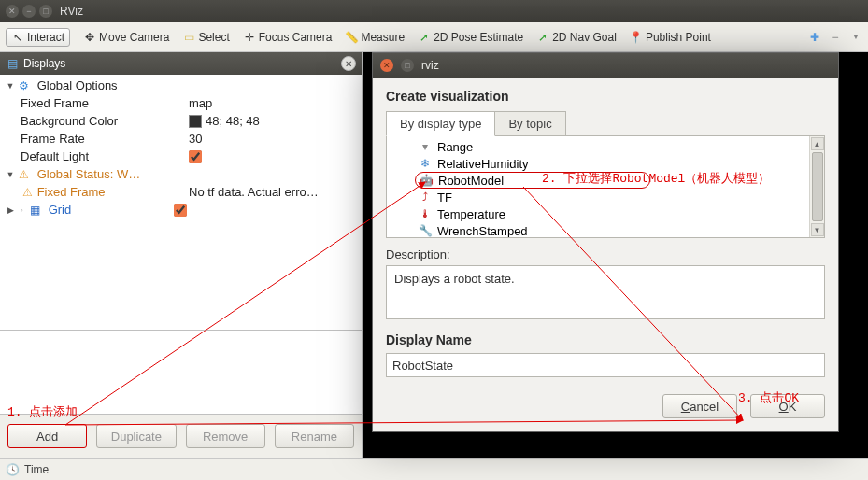  Describe the element at coordinates (375, 37) in the screenshot. I see `measure-tool: 📏 Measure` at that location.